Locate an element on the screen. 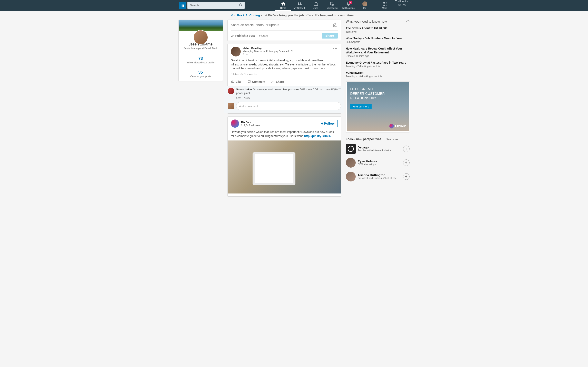  comment-time: 1 min is located at coordinates (334, 89).